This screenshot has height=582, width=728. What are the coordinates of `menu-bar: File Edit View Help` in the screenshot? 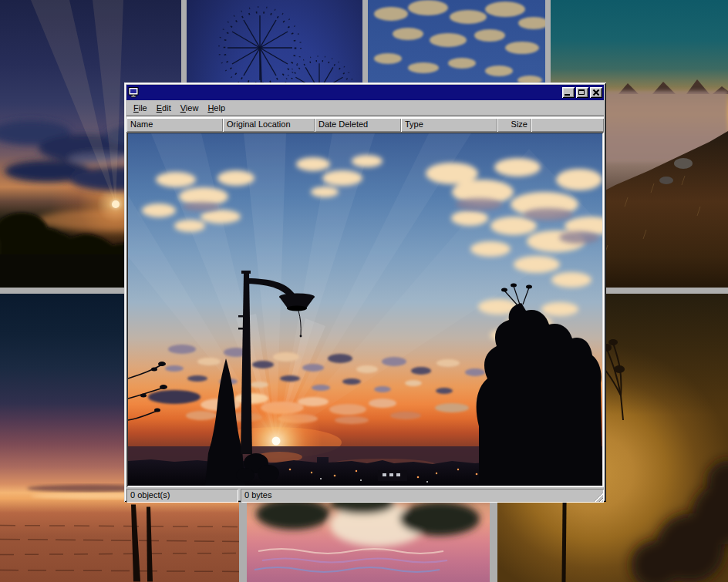 It's located at (366, 108).